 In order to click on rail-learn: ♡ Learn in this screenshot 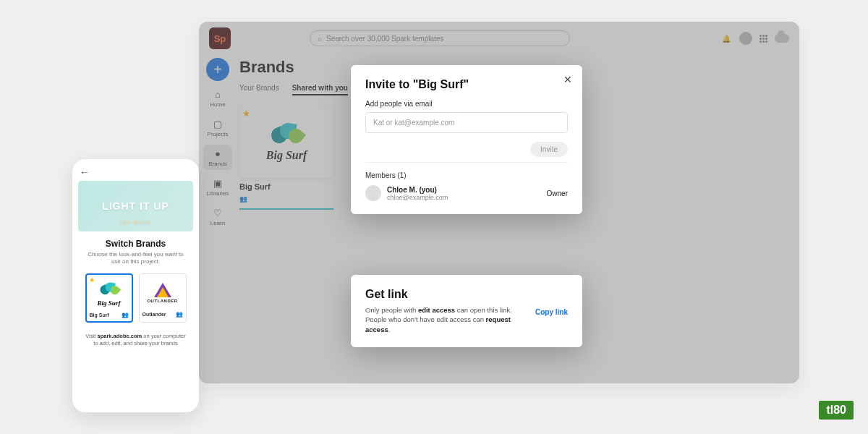, I will do `click(218, 217)`.